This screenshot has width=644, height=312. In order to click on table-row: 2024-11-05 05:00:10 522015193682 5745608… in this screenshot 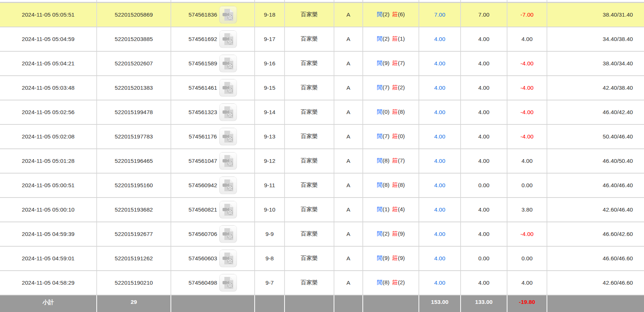, I will do `click(322, 210)`.